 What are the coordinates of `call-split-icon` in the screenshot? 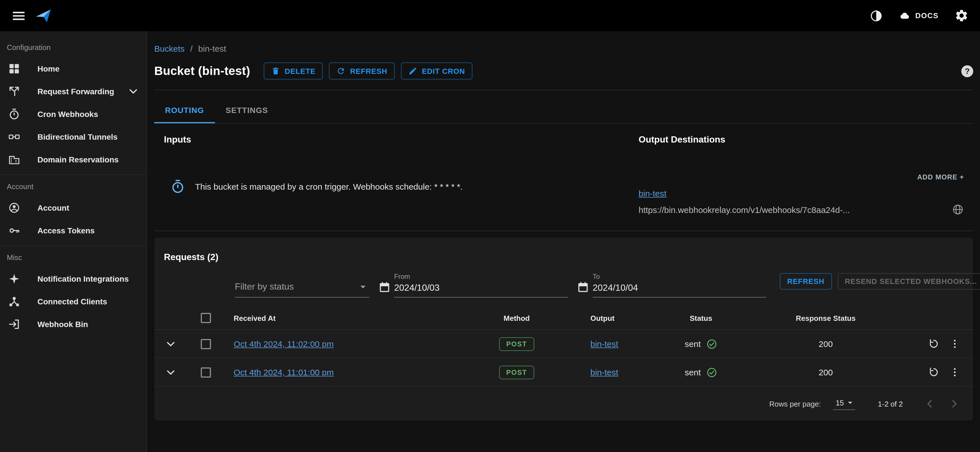 It's located at (14, 91).